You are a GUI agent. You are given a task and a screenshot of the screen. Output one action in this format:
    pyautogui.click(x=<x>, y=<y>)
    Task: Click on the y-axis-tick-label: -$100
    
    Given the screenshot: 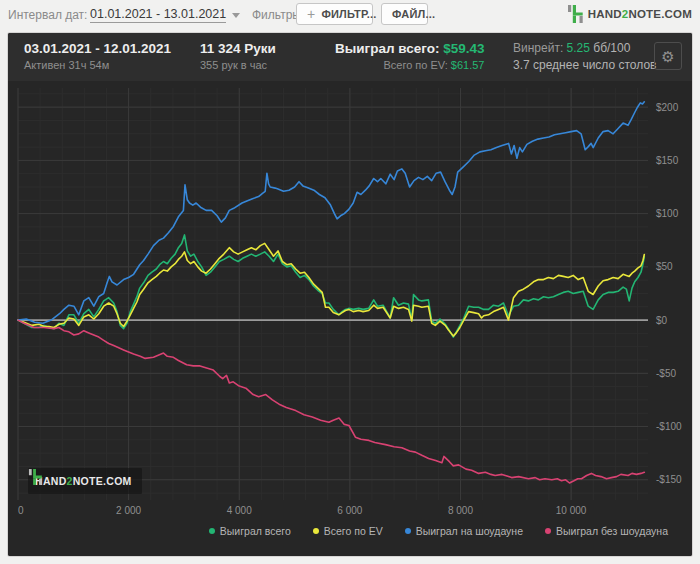 What is the action you would take?
    pyautogui.click(x=669, y=426)
    